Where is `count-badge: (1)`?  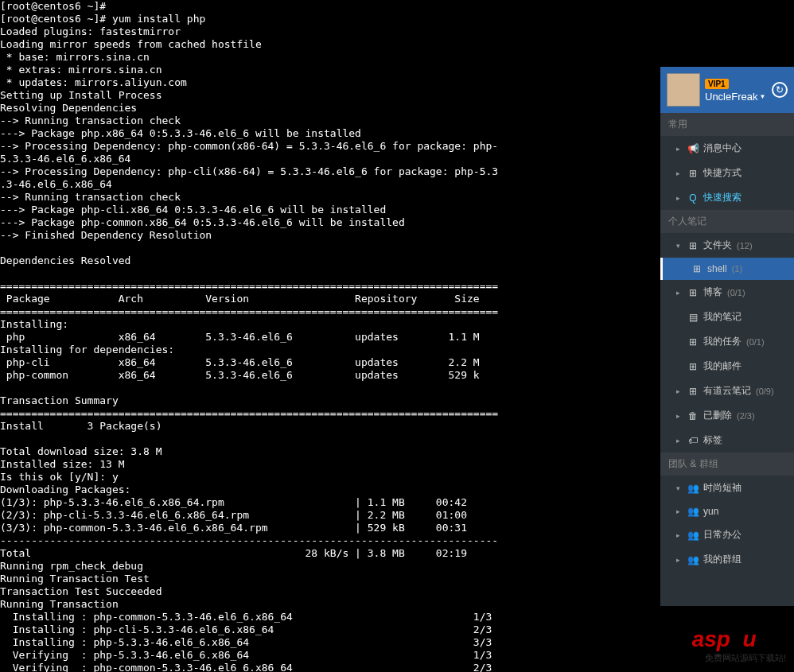
count-badge: (1) is located at coordinates (737, 269).